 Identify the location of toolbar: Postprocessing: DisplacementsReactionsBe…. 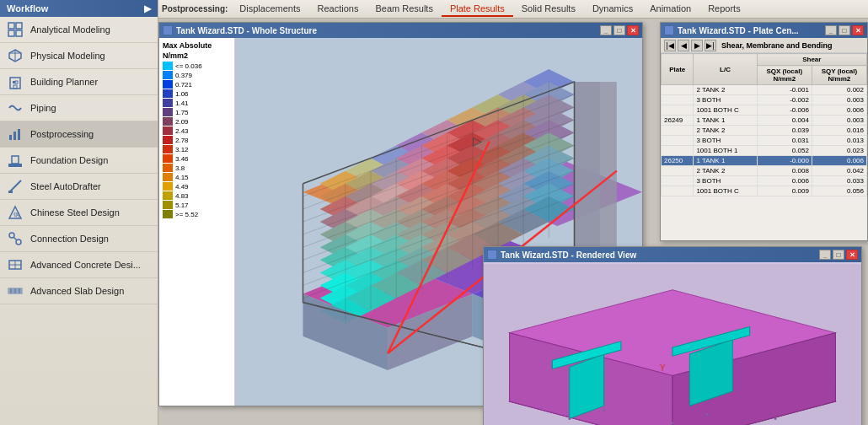
(513, 9).